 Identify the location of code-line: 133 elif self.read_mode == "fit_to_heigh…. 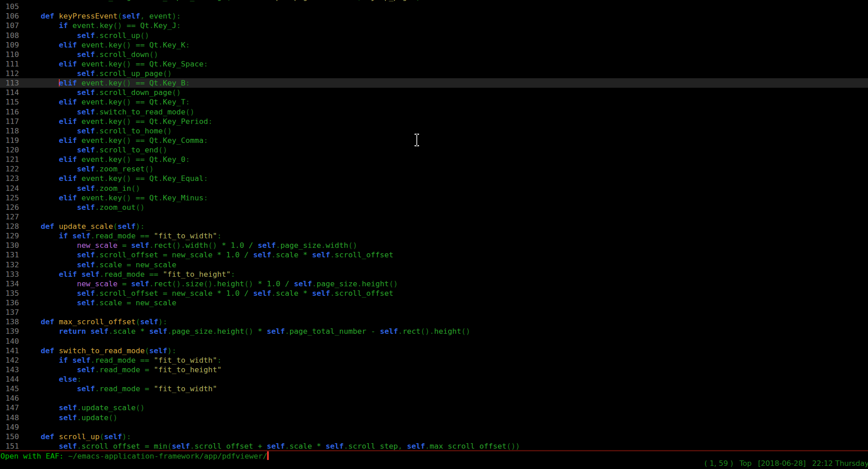
(434, 274).